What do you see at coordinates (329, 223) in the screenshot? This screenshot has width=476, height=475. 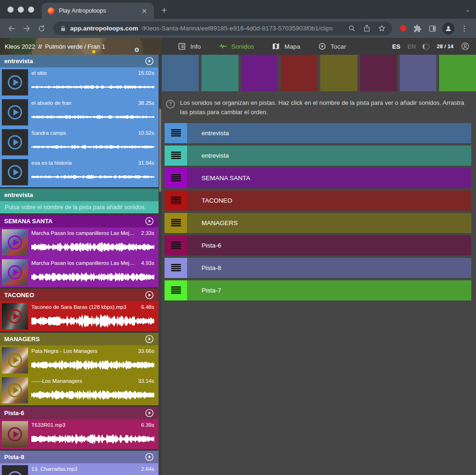 I see `track-row-body: MANAGERS` at bounding box center [329, 223].